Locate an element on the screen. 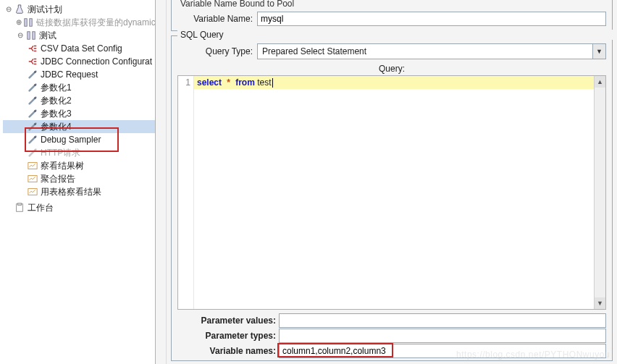 This screenshot has height=364, width=617. tree-item-selected: 参数化4 is located at coordinates (79, 127).